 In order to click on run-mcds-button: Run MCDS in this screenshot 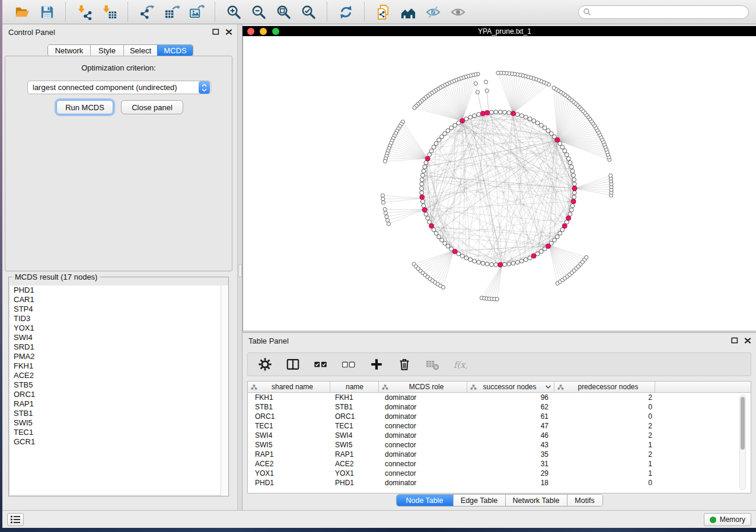, I will do `click(85, 107)`.